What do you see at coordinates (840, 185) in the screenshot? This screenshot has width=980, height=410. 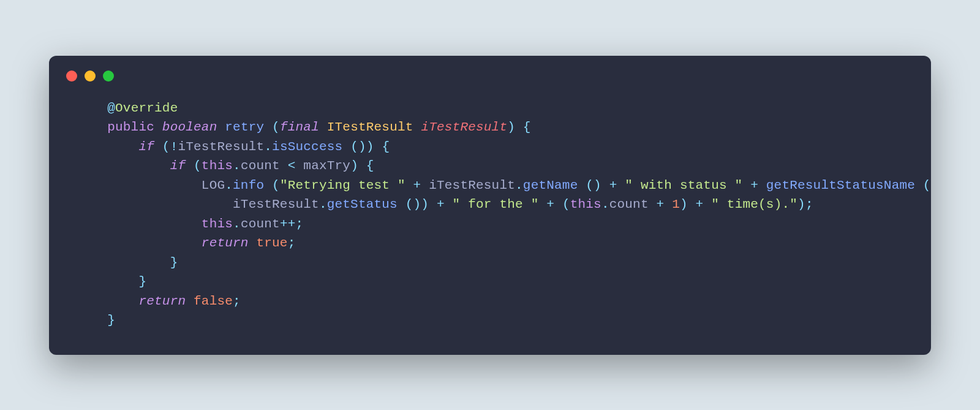 I see `function-getresultstatusname: getResultStatusName` at bounding box center [840, 185].